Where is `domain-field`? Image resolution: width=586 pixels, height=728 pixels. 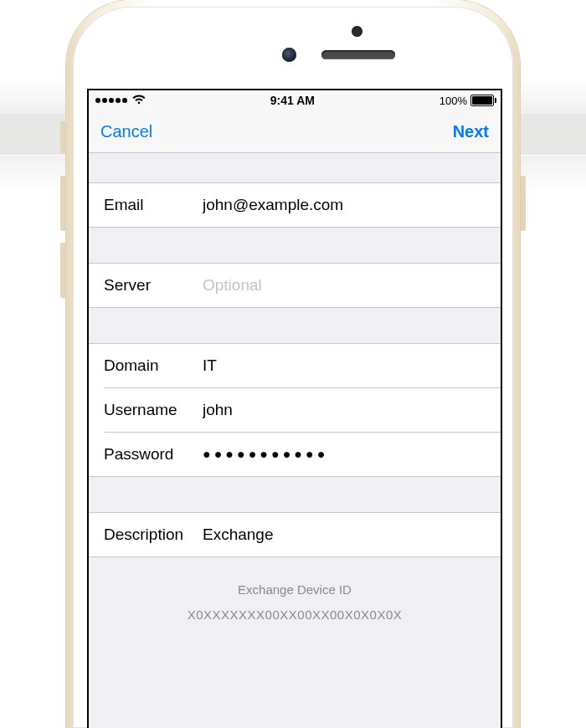 domain-field is located at coordinates (344, 366).